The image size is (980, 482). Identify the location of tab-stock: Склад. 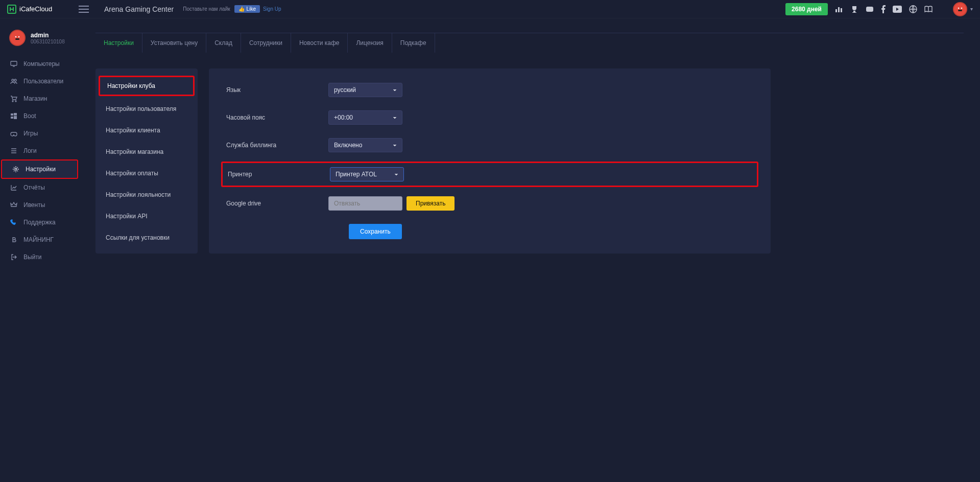
(224, 43).